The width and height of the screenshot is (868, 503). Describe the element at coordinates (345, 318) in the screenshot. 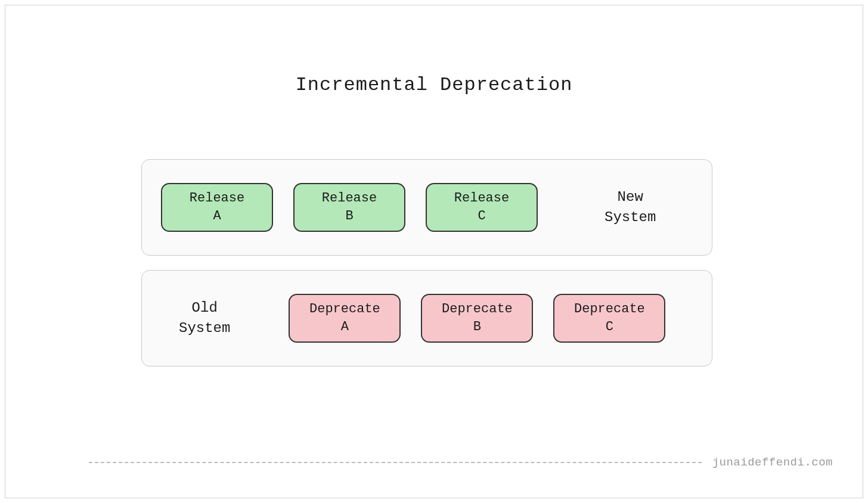

I see `deprecate-a-pill: Deprecate A` at that location.